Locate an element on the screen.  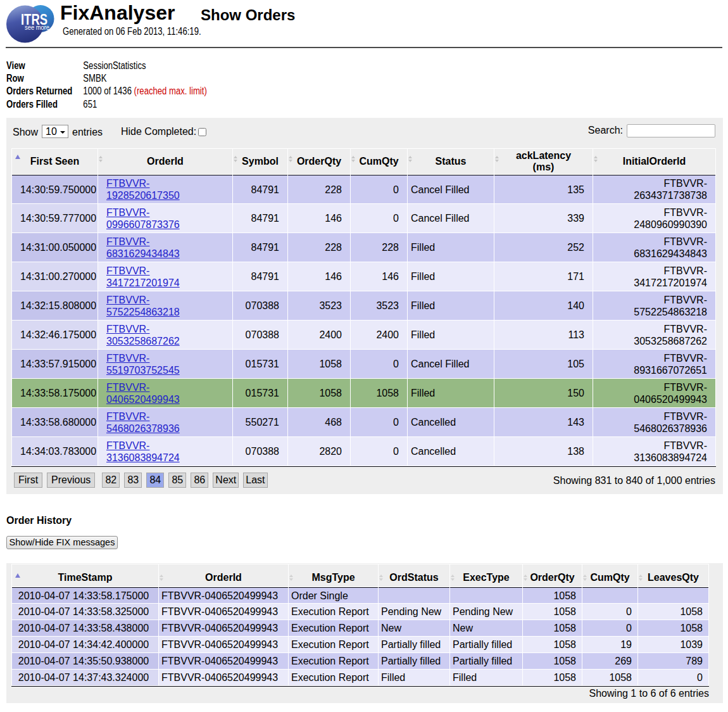
column-header-first-seen: First Seen is located at coordinates (54, 162).